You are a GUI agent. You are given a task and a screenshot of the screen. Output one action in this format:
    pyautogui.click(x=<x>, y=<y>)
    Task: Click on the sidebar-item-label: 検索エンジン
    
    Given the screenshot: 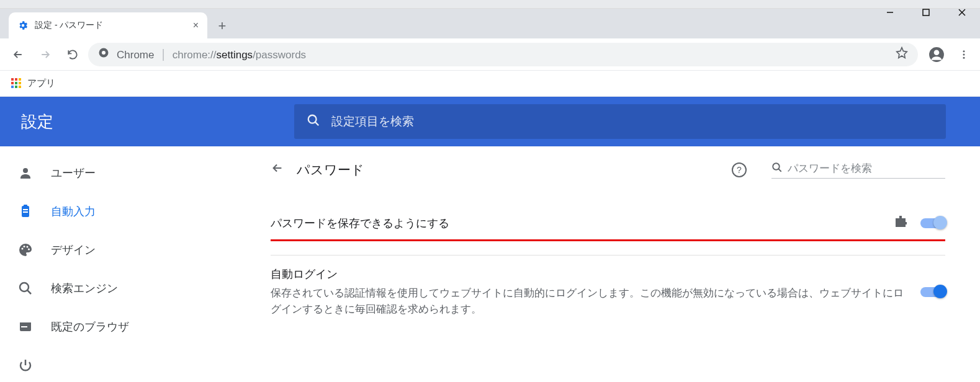 What is the action you would take?
    pyautogui.click(x=84, y=288)
    